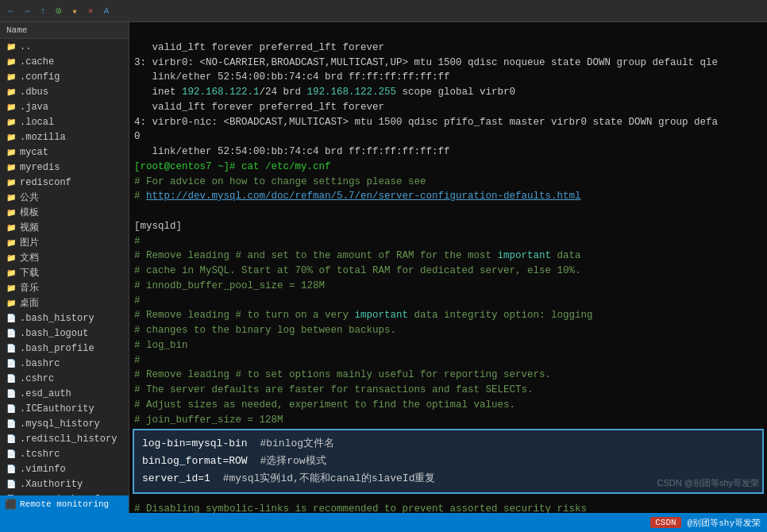  What do you see at coordinates (229, 286) in the screenshot?
I see `terminal-line: # innodb_buffer_pool_size = 128M` at bounding box center [229, 286].